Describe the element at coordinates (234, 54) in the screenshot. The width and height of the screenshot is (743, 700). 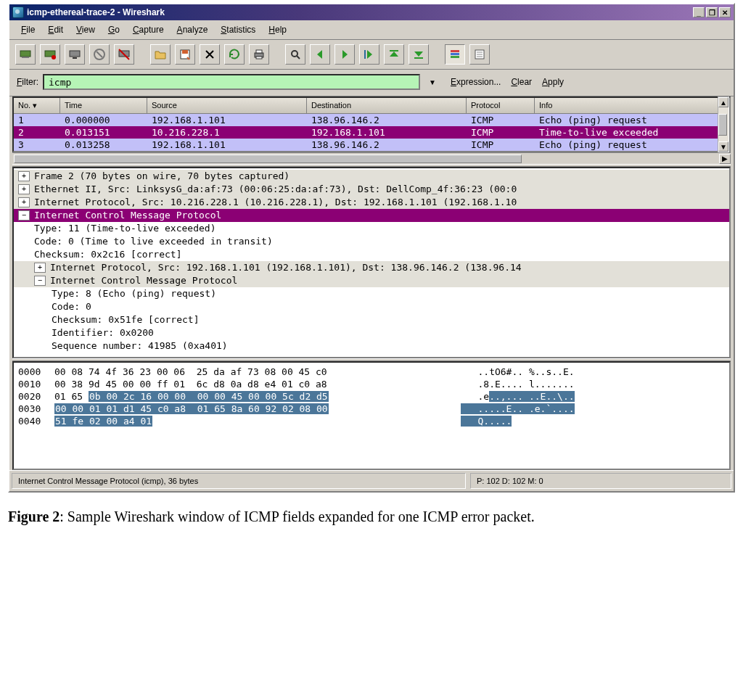
I see `reload-button` at that location.